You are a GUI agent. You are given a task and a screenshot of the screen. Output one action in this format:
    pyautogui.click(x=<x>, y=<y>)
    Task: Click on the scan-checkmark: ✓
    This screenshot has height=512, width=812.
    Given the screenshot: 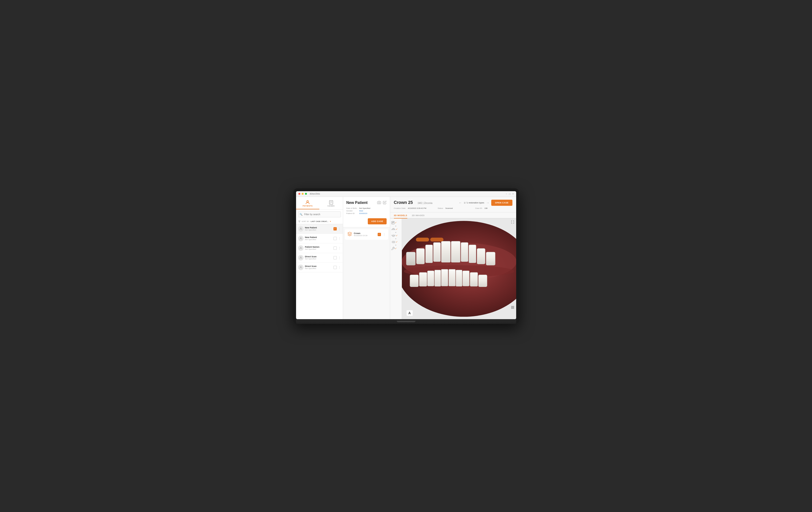 What is the action you would take?
    pyautogui.click(x=396, y=249)
    